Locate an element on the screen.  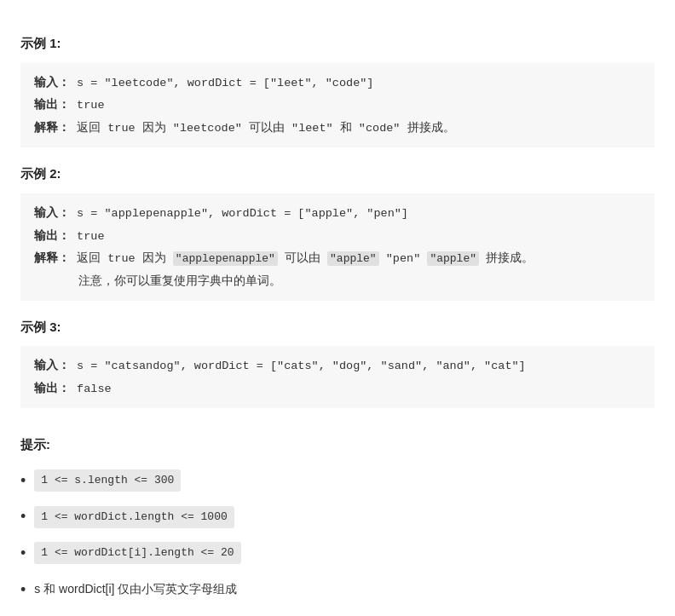
example-2-output-row: 输出： true is located at coordinates (338, 237).